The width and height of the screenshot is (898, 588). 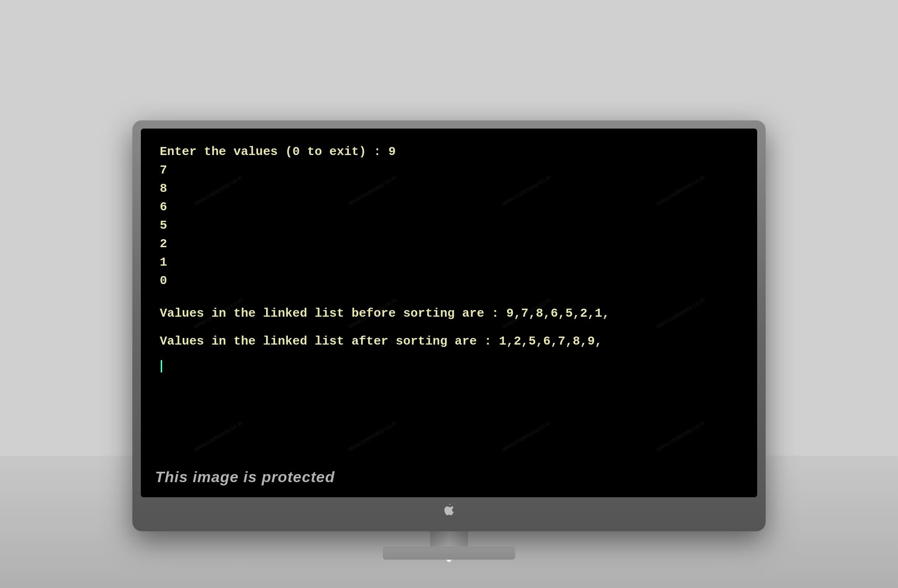 What do you see at coordinates (449, 477) in the screenshot?
I see `protected-bar: This image is protected` at bounding box center [449, 477].